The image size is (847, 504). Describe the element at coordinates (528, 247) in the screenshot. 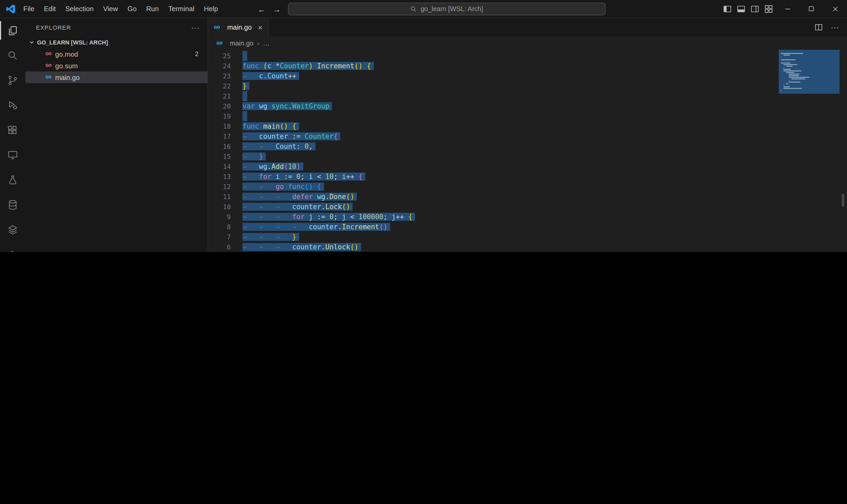

I see `code-line: 6→→→counter.Unlock()` at that location.